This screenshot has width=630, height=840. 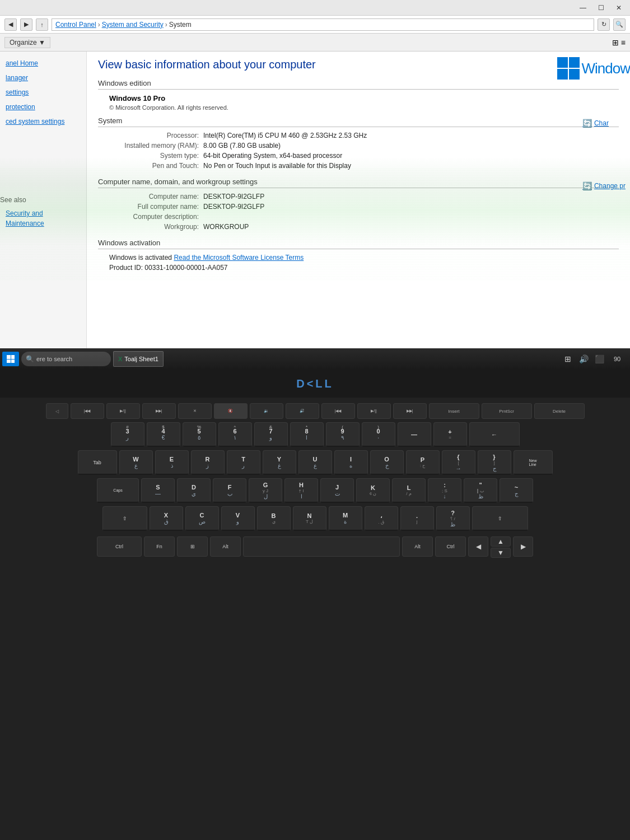 What do you see at coordinates (445, 491) in the screenshot?
I see `key-colon: : ; S ↓` at bounding box center [445, 491].